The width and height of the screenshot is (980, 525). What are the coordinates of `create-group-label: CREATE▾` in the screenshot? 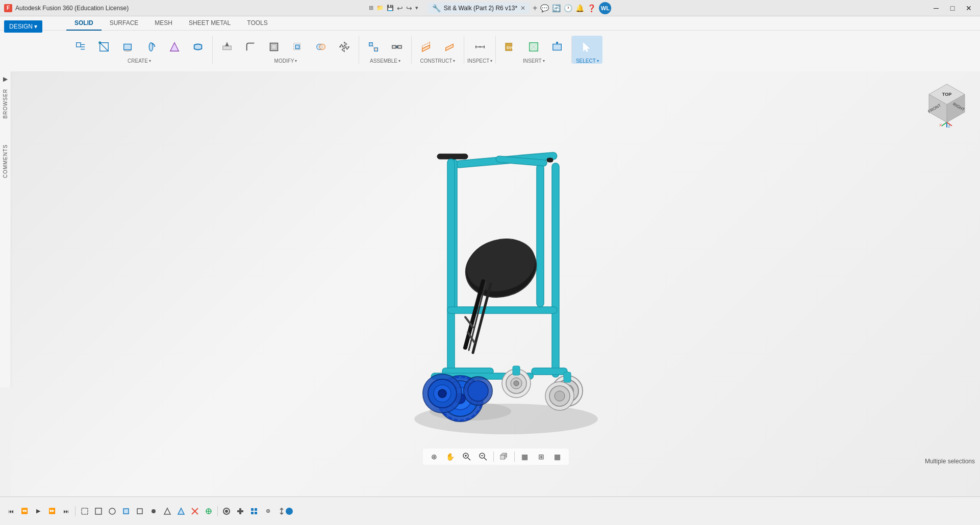 It's located at (139, 61).